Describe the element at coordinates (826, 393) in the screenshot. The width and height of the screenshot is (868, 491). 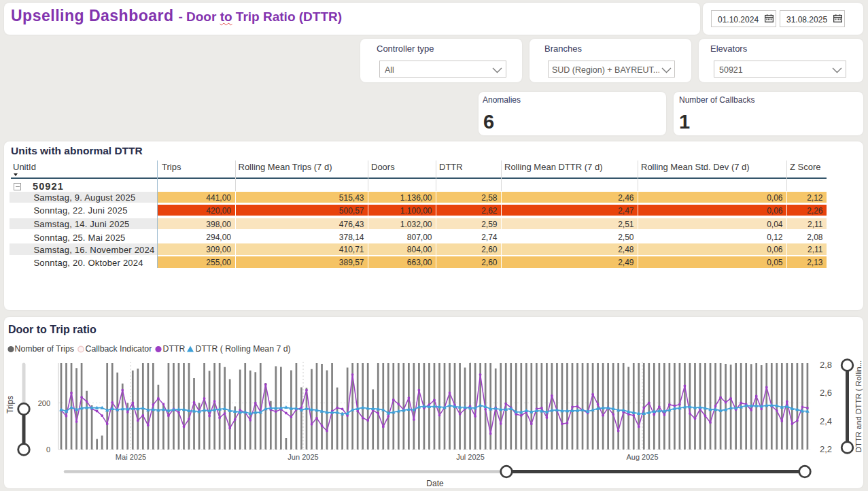
I see `svg-text: 2,6` at that location.